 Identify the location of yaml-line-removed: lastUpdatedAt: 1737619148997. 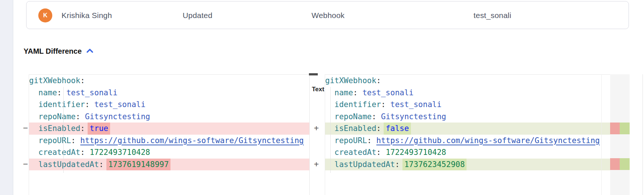
(169, 165).